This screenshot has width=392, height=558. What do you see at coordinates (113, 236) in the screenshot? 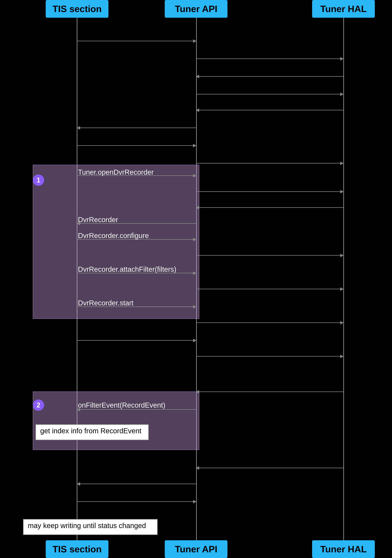
I see `label-configure: DvrRecorder.configure` at bounding box center [113, 236].